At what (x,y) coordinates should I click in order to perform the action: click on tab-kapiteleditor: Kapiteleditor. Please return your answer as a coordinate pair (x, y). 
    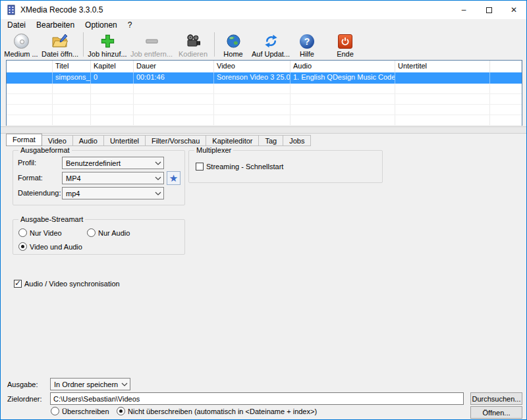
    Looking at the image, I should click on (233, 141).